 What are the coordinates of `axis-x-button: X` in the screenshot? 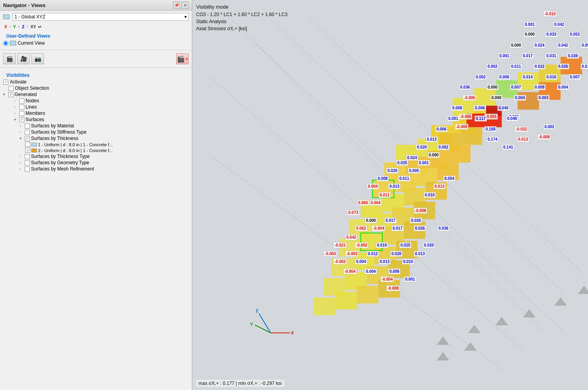 It's located at (5, 27).